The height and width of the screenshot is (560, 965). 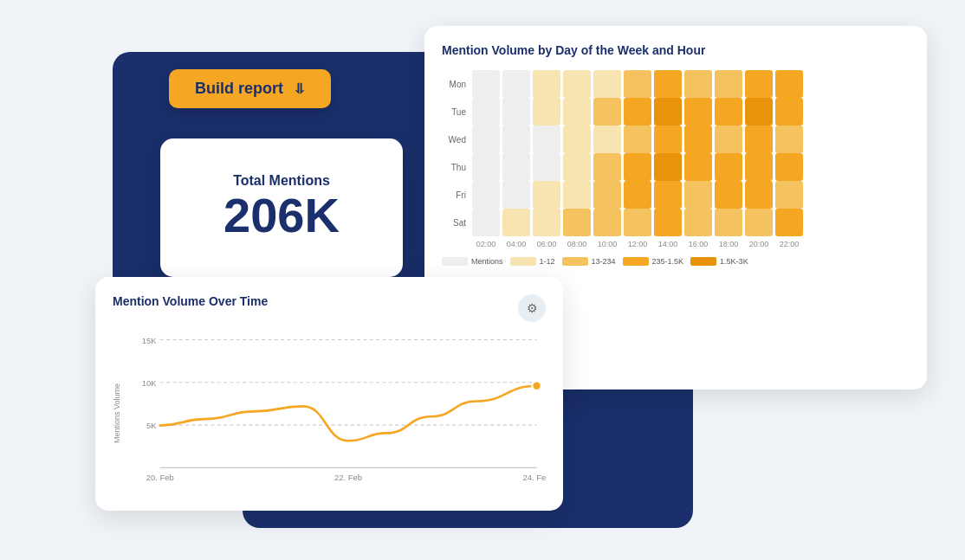 I want to click on heatmap-day-label: Fri, so click(x=454, y=196).